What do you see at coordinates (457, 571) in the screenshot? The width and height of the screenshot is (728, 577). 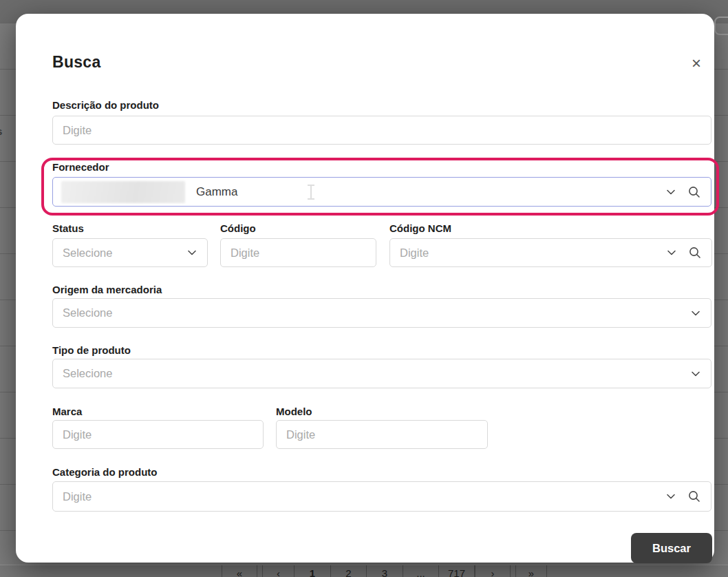 I see `pagination-page-717: 717` at bounding box center [457, 571].